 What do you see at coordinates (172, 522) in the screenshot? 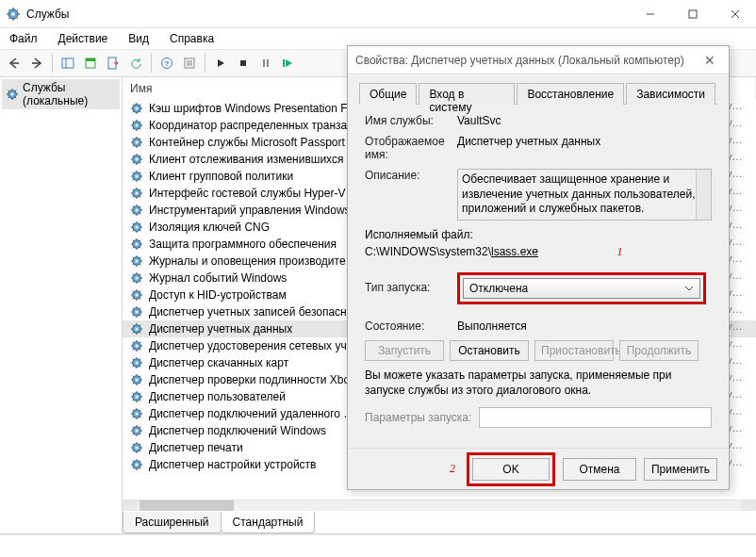
I see `tab-extended: Расширенный` at bounding box center [172, 522].